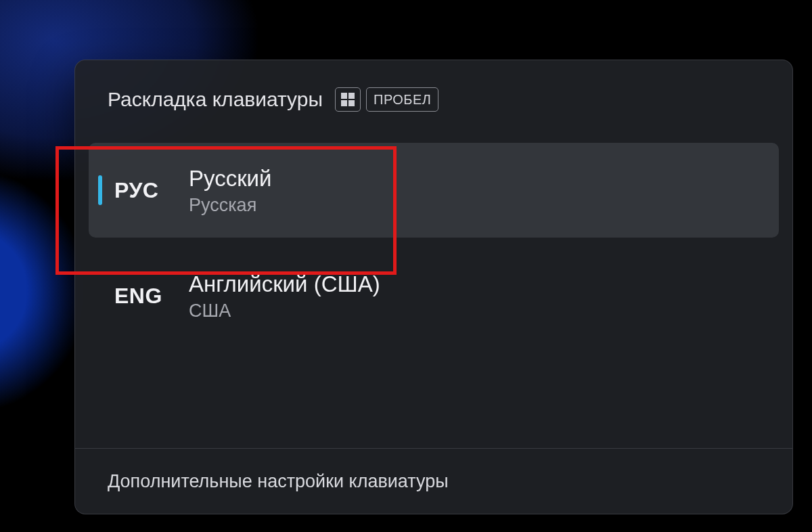  What do you see at coordinates (278, 482) in the screenshot?
I see `more-keyboard-settings-link: Дополнительные настройки клавиатуры` at bounding box center [278, 482].